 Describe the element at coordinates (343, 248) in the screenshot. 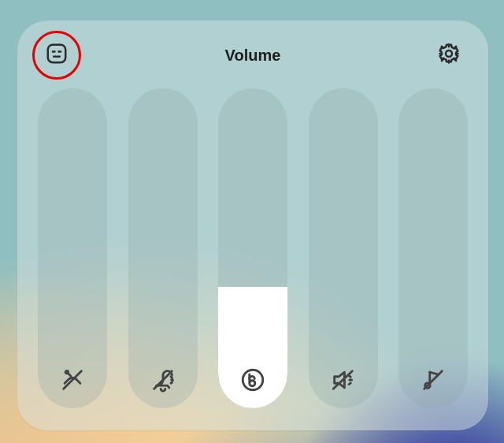

I see `media-slider` at that location.